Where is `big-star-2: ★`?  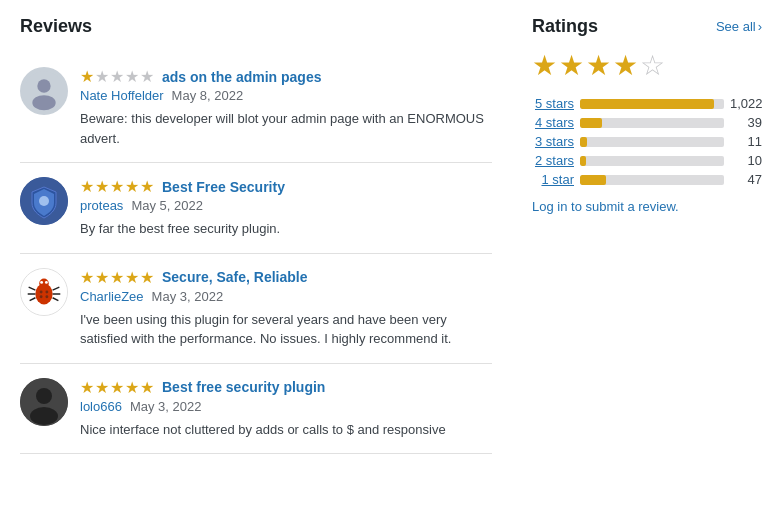
big-star-2: ★ is located at coordinates (572, 66).